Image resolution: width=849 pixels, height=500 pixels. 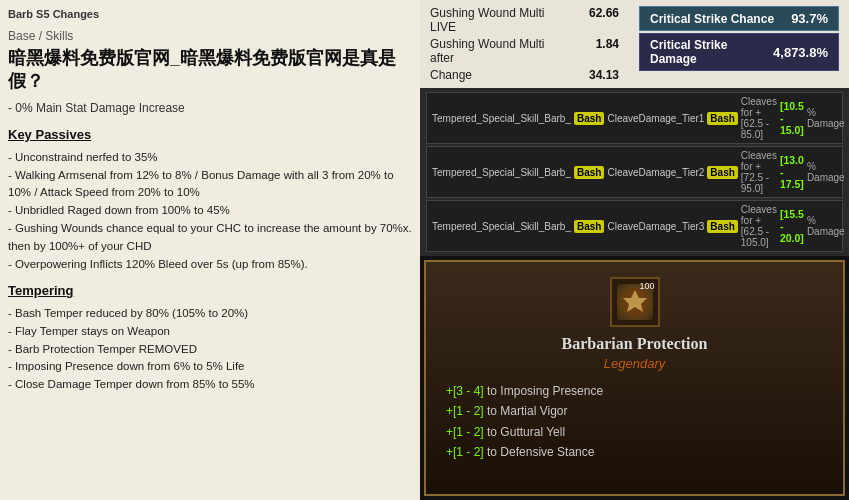 What do you see at coordinates (210, 14) in the screenshot?
I see `header-bar: Barb S5 Changes` at bounding box center [210, 14].